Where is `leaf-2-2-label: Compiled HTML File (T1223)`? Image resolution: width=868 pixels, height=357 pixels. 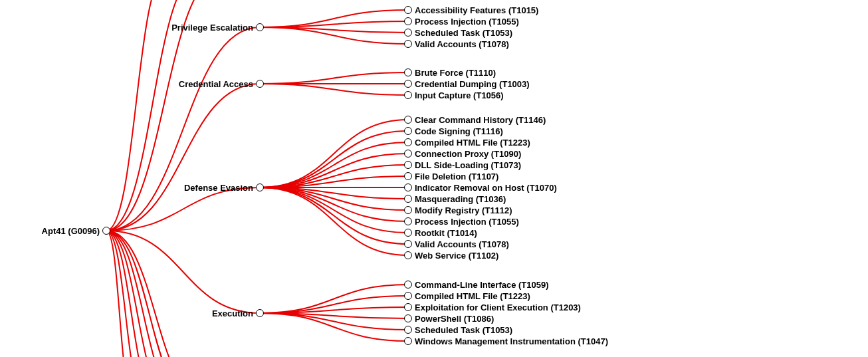 leaf-2-2-label: Compiled HTML File (T1223) is located at coordinates (473, 142).